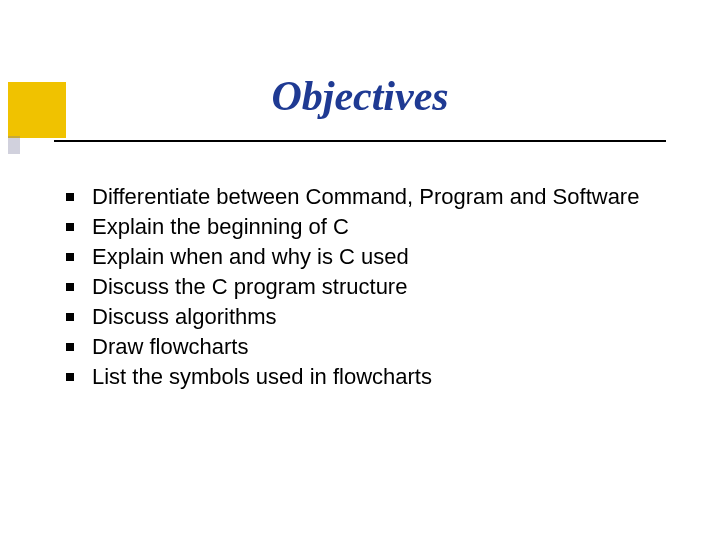 The image size is (720, 540). What do you see at coordinates (184, 316) in the screenshot?
I see `list-item-text: Discuss algorithms` at bounding box center [184, 316].